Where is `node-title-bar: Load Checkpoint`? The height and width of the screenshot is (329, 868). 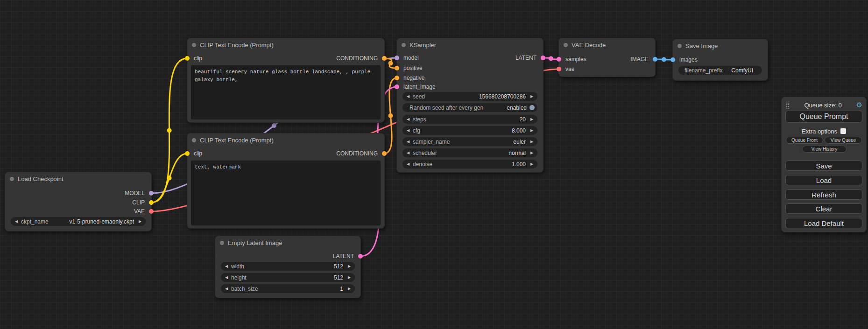
node-title-bar: Load Checkpoint is located at coordinates (78, 179).